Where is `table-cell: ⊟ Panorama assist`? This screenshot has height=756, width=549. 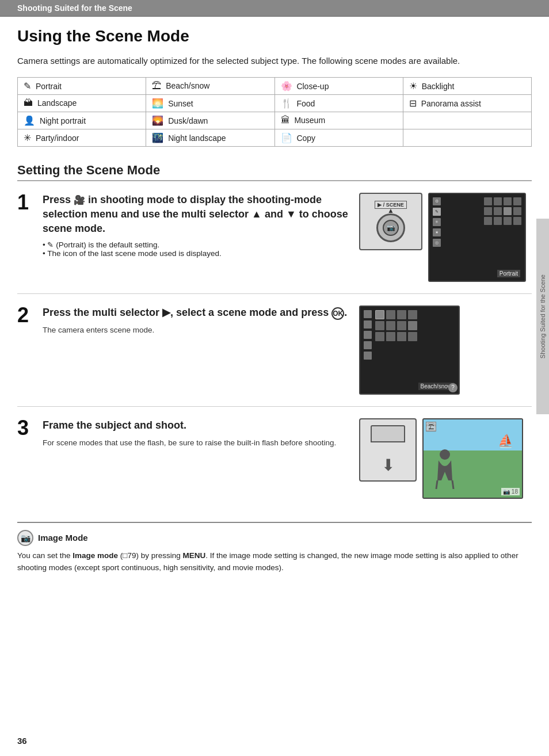
table-cell: ⊟ Panorama assist is located at coordinates (467, 103).